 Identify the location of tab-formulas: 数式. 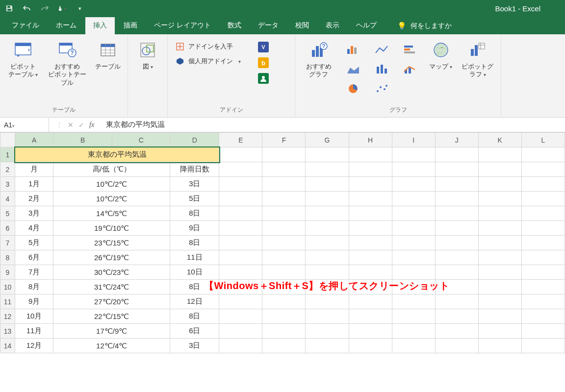
(234, 25).